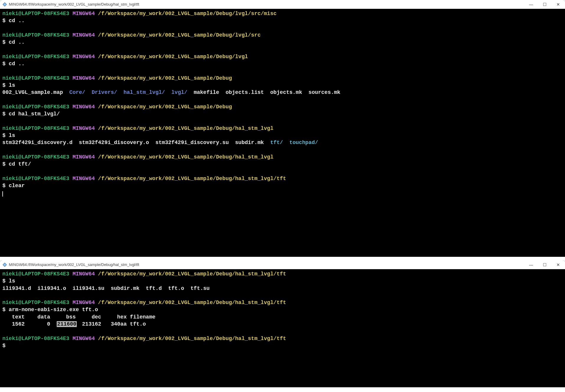  Describe the element at coordinates (282, 324) in the screenshot. I see `size-row: 1562 0 211600 213162 340aa tft.o` at that location.